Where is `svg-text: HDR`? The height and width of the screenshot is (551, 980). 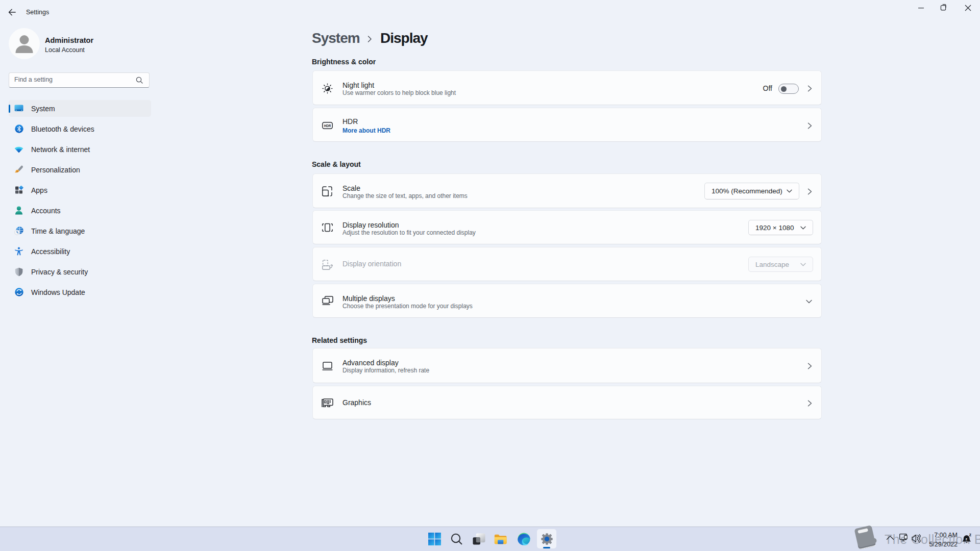 svg-text: HDR is located at coordinates (328, 126).